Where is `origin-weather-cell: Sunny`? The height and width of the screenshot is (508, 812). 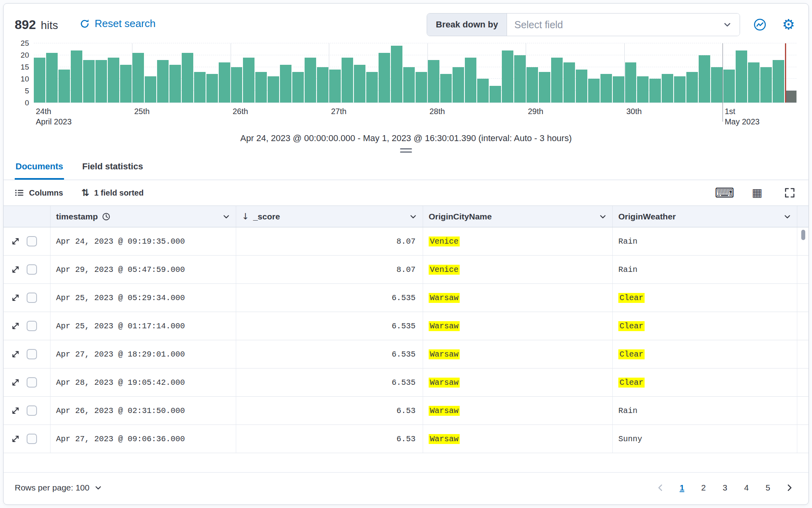 origin-weather-cell: Sunny is located at coordinates (705, 439).